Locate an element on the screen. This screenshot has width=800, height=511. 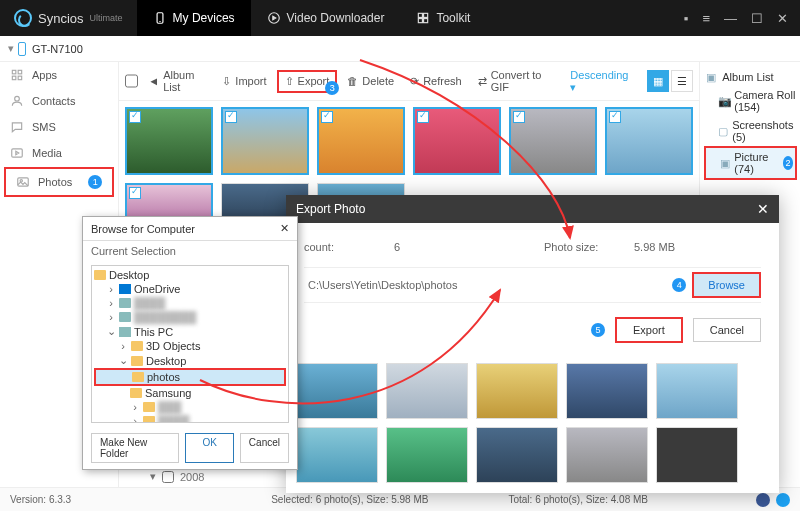
tree-blurred-1: ›████ is located at coordinates (190, 303).